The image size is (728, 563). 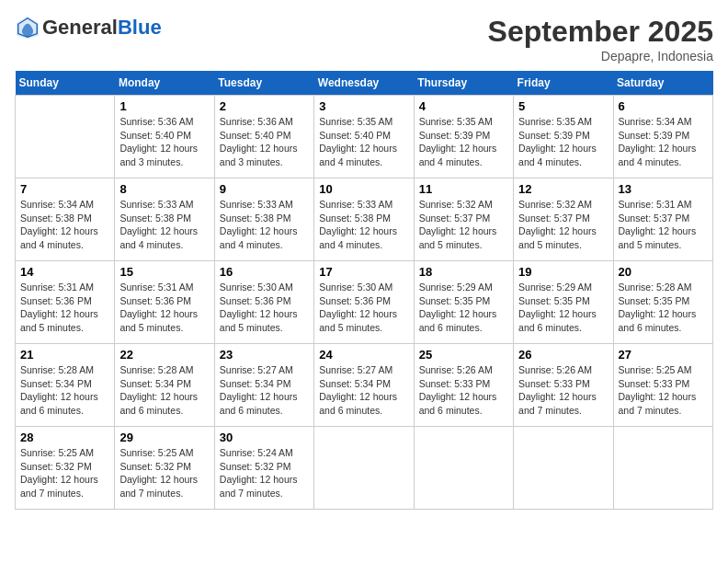 I want to click on day-number: 3, so click(x=364, y=107).